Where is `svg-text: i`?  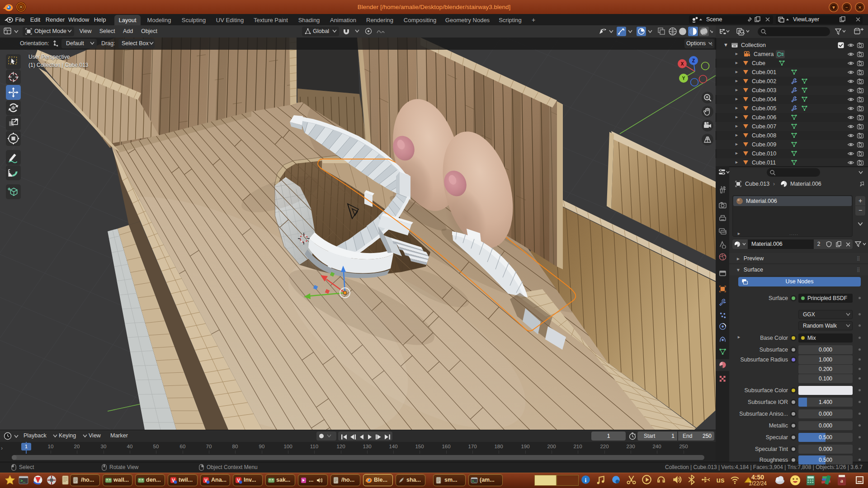
svg-text: i is located at coordinates (586, 480).